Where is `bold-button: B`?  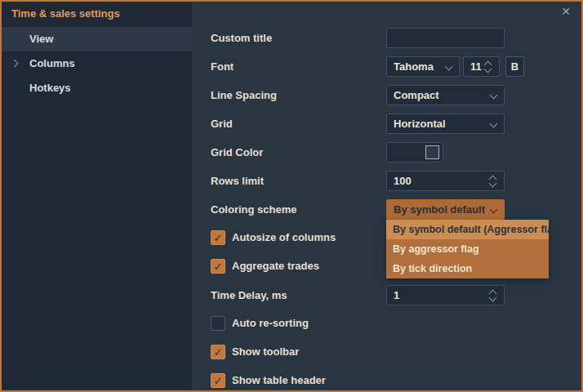 bold-button: B is located at coordinates (514, 67).